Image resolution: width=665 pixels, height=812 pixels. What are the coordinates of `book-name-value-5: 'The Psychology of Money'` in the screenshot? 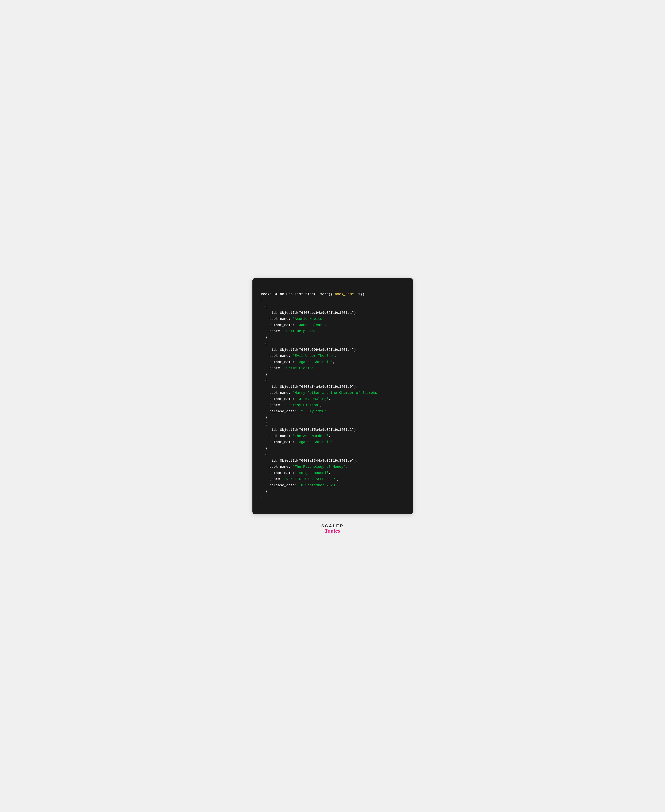 It's located at (319, 467).